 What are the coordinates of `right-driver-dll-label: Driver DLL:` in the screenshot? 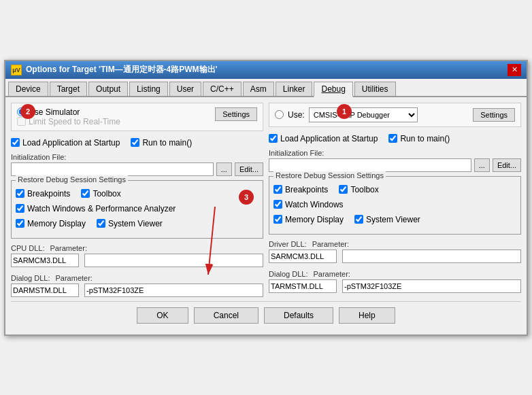 It's located at (288, 244).